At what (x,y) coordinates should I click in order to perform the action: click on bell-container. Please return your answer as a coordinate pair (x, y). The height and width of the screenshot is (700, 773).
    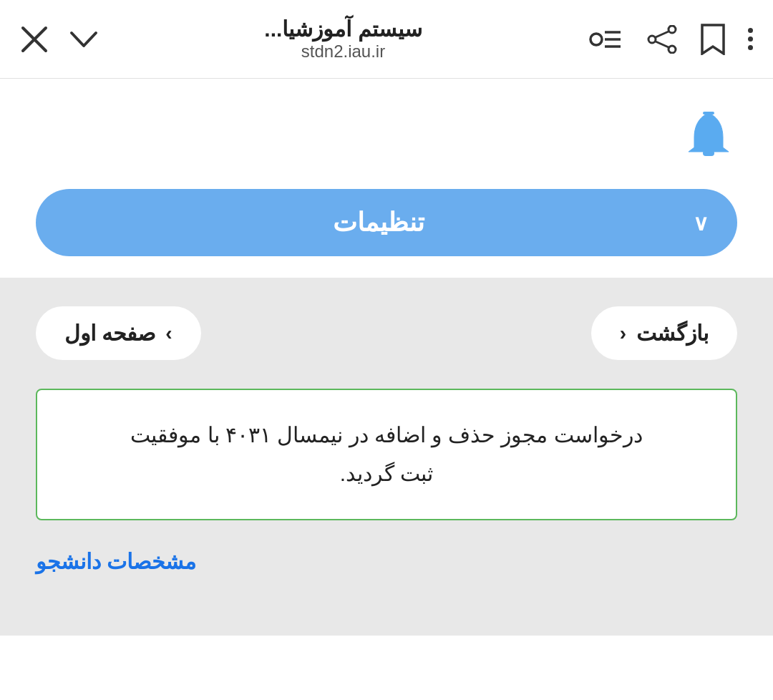
    Looking at the image, I should click on (386, 137).